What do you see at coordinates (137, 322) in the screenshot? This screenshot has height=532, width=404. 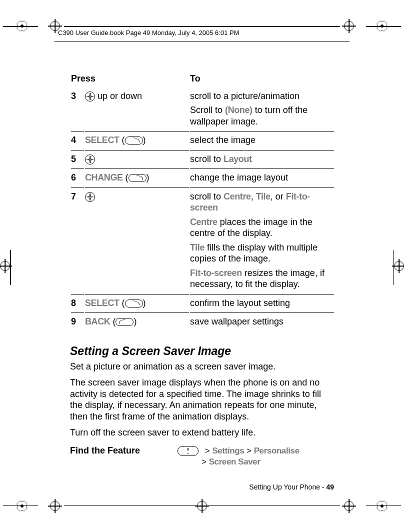 I see `step-press: BACK ()` at bounding box center [137, 322].